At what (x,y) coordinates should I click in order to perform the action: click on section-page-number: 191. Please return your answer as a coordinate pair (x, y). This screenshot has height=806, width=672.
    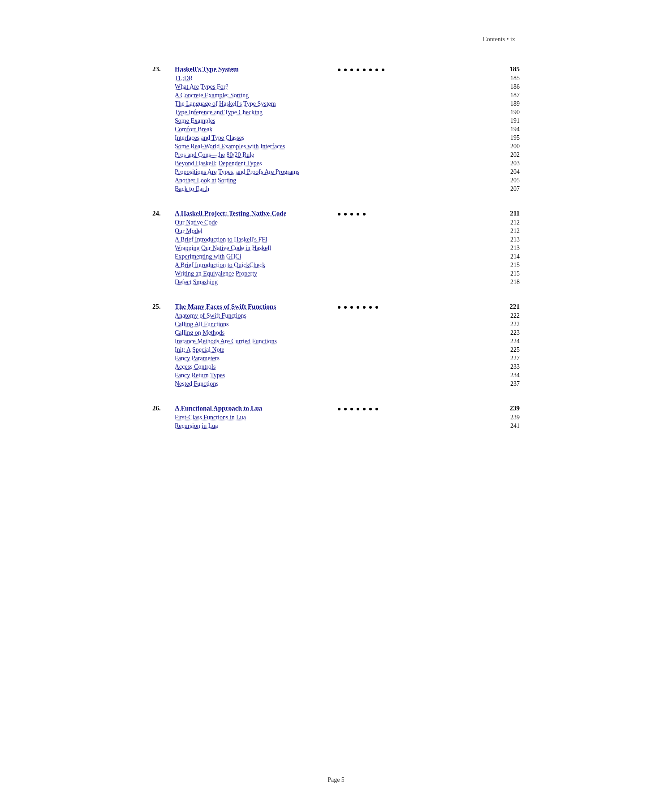
    Looking at the image, I should click on (508, 121).